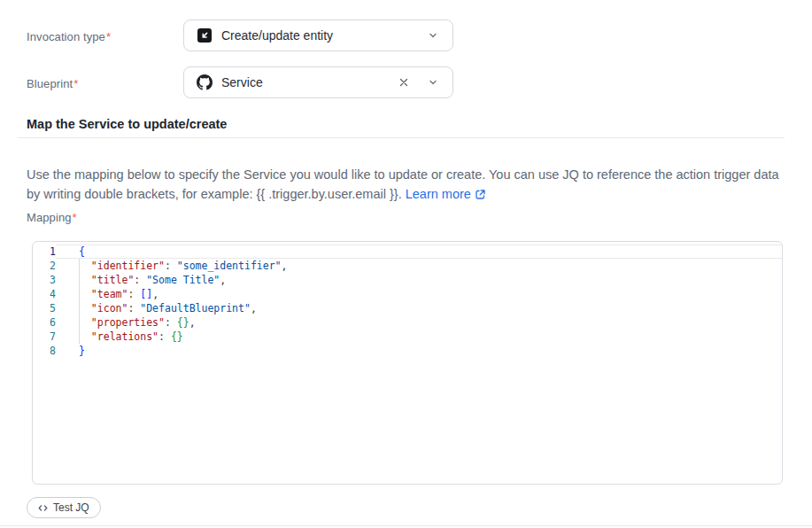 This screenshot has width=812, height=528. What do you see at coordinates (44, 280) in the screenshot?
I see `line-number: 3` at bounding box center [44, 280].